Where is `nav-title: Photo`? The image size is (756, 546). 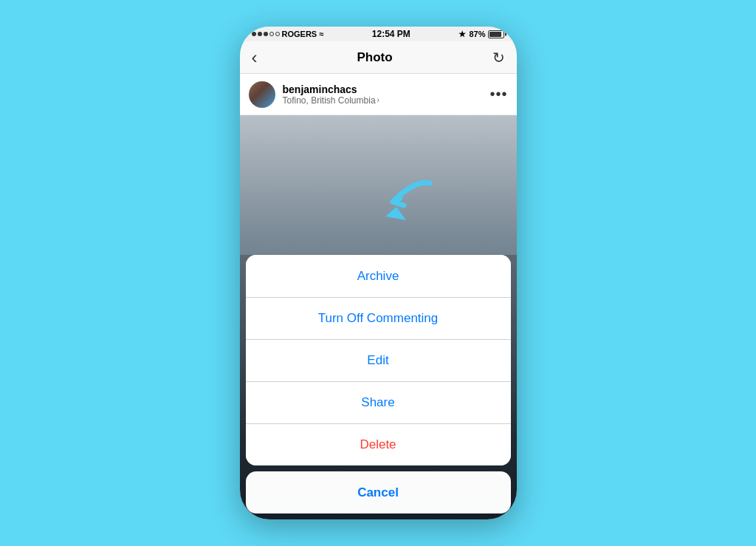 nav-title: Photo is located at coordinates (374, 58).